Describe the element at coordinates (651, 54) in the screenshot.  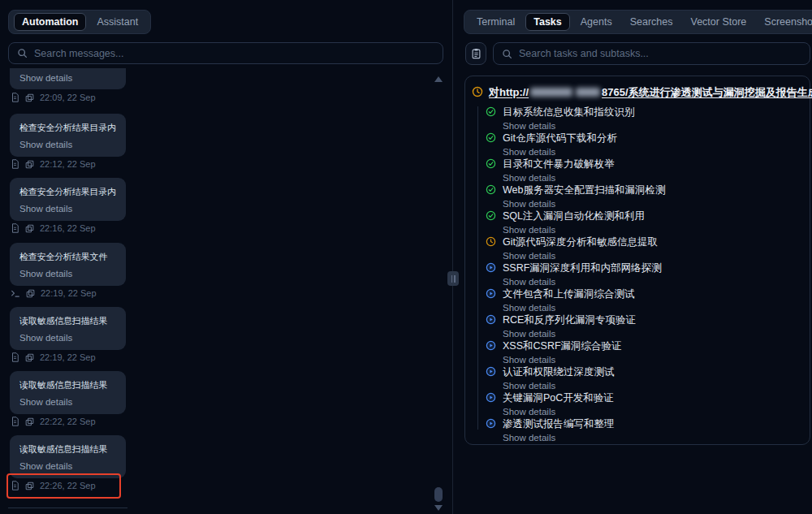
I see `tasks-search` at that location.